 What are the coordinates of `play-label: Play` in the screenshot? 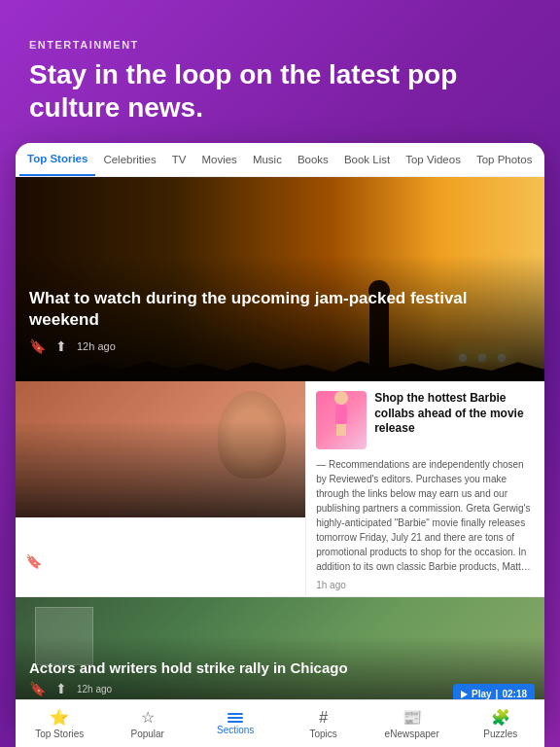 It's located at (482, 694).